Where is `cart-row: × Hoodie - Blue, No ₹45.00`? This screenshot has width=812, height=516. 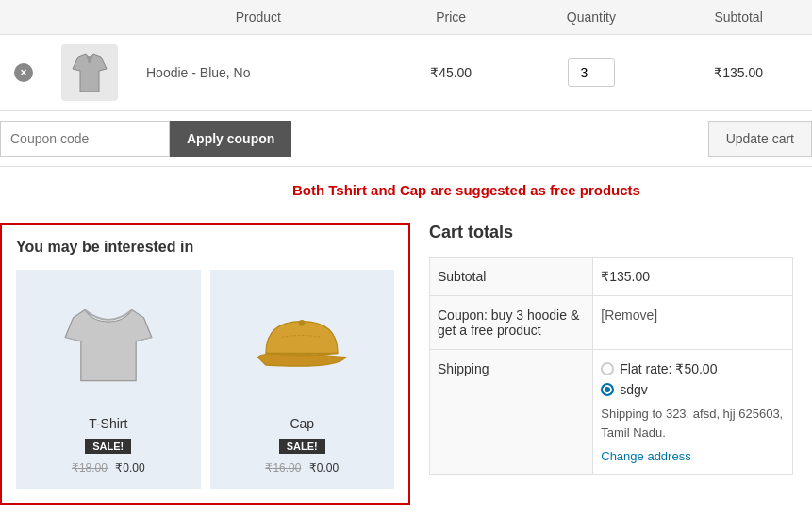 cart-row: × Hoodie - Blue, No ₹45.00 is located at coordinates (406, 74).